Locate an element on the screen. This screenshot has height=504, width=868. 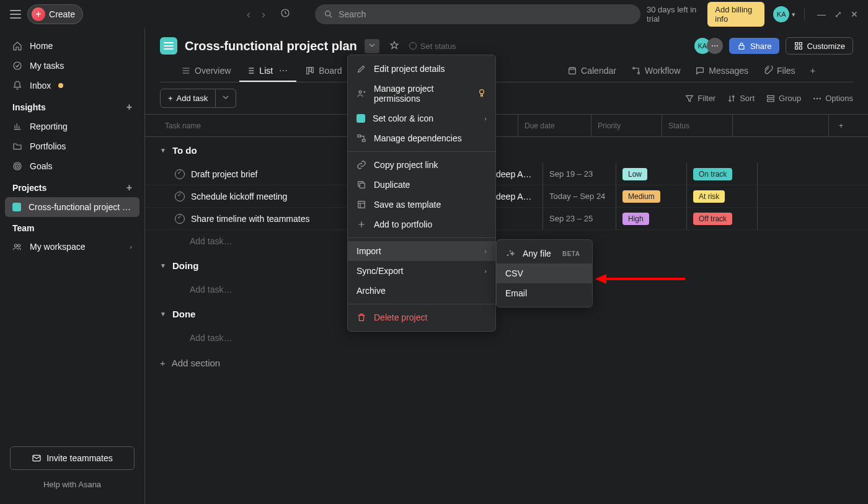
nav-mytasks-label: My tasks is located at coordinates (47, 66).